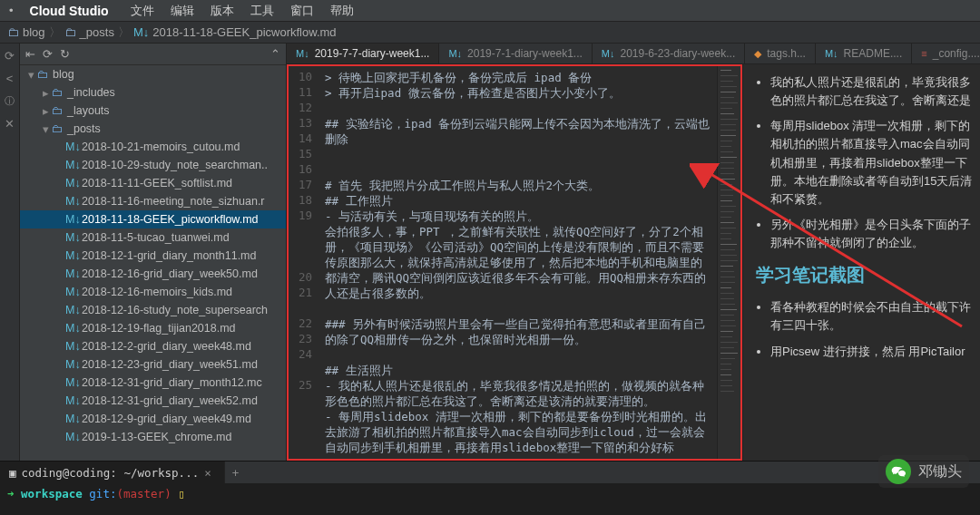 The image size is (980, 515). Describe the element at coordinates (946, 53) in the screenshot. I see `editor-tab: ≡_config....` at that location.